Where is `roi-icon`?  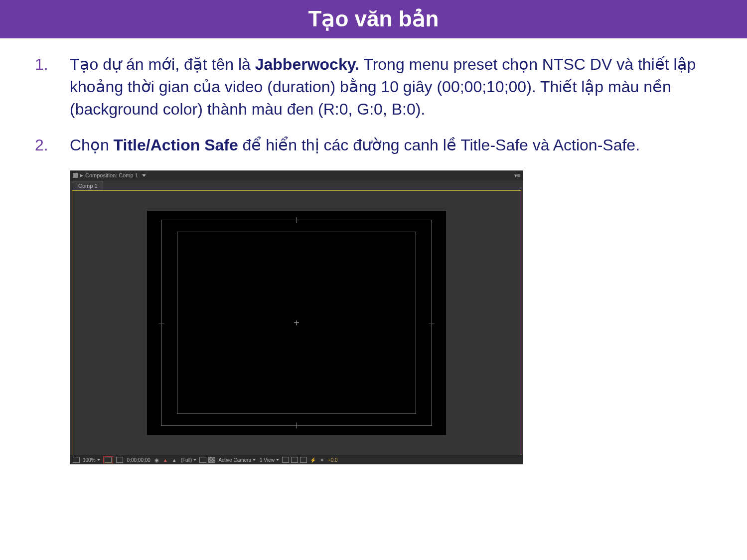 roi-icon is located at coordinates (203, 460).